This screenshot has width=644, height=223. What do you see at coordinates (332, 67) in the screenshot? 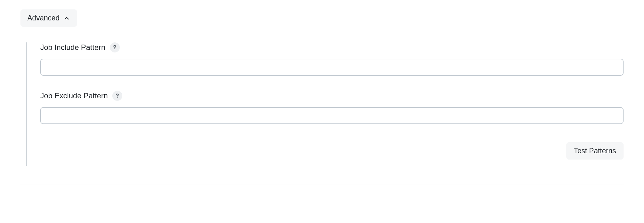
I see `job-include-pattern-input` at bounding box center [332, 67].